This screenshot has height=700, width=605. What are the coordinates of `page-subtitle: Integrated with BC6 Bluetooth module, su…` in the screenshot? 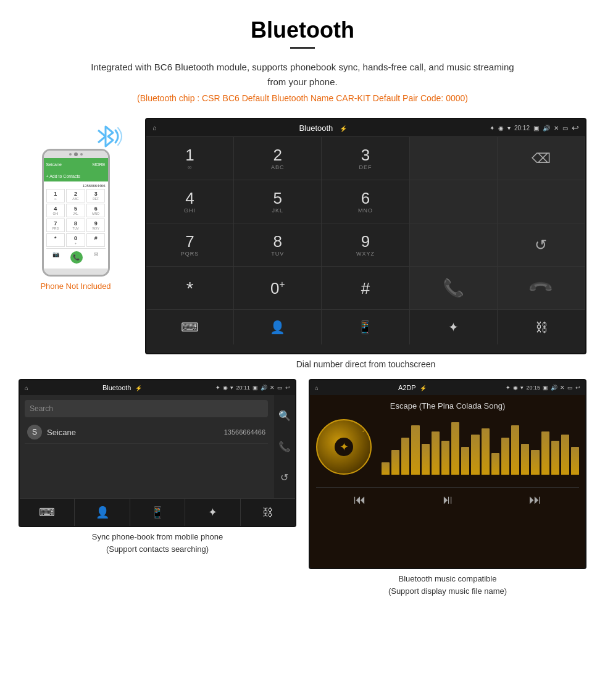 It's located at (302, 75).